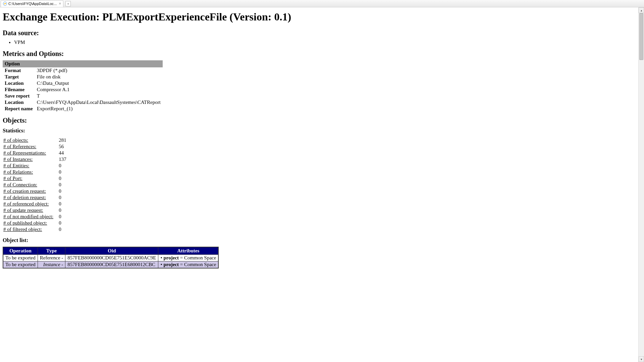 This screenshot has width=644, height=362. What do you see at coordinates (641, 185) in the screenshot?
I see `vertical-scrollbar: ▴ ▾` at bounding box center [641, 185].